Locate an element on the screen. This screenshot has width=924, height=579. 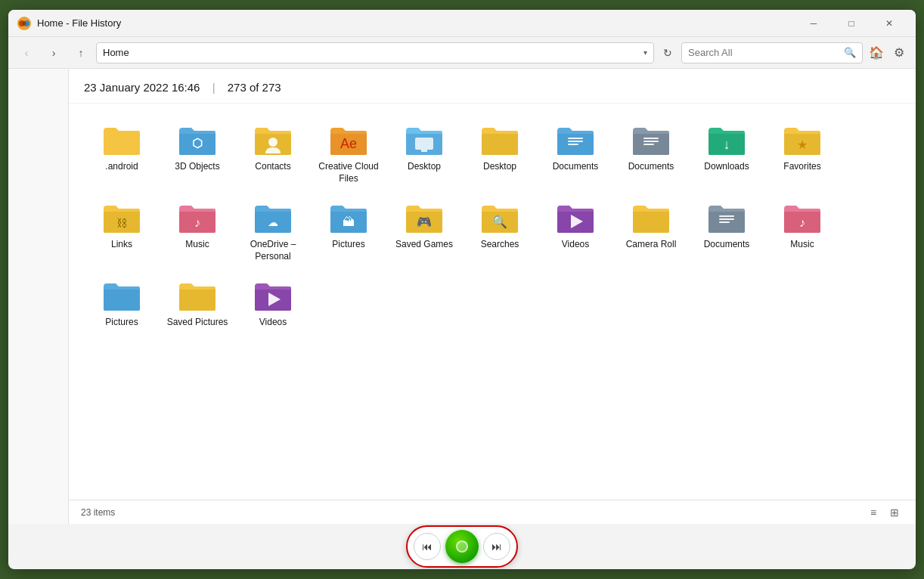
folder-pic-label: Pictures is located at coordinates (348, 245).